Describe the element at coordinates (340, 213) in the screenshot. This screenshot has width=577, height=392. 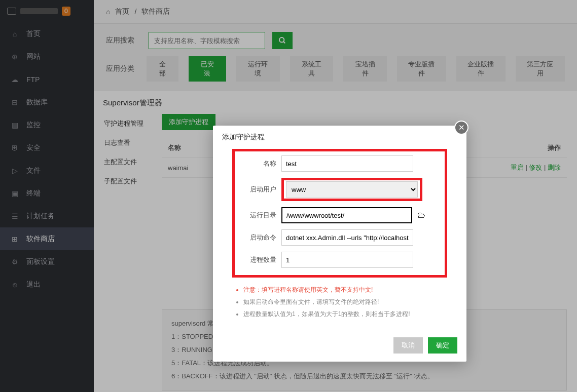
I see `highlight-frame-1: 名称 启动用户 www 运行目录 🗁 启动命令` at that location.